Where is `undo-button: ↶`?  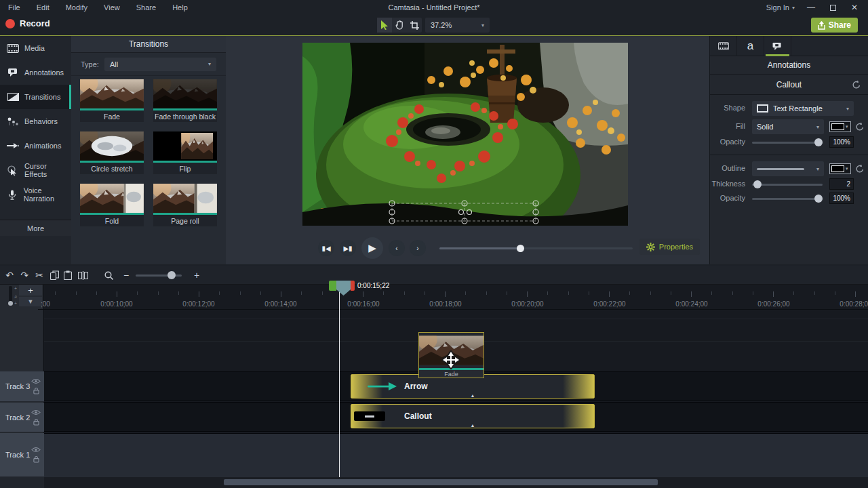 undo-button: ↶ is located at coordinates (9, 275).